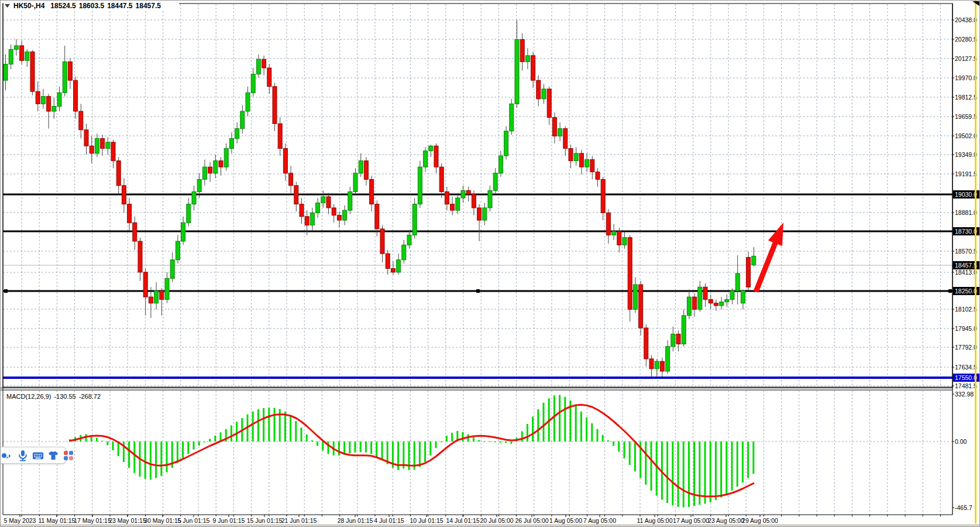 This screenshot has width=980, height=527. What do you see at coordinates (389, 521) in the screenshot?
I see `time-axis-label: 4 Jul 01:15` at bounding box center [389, 521].